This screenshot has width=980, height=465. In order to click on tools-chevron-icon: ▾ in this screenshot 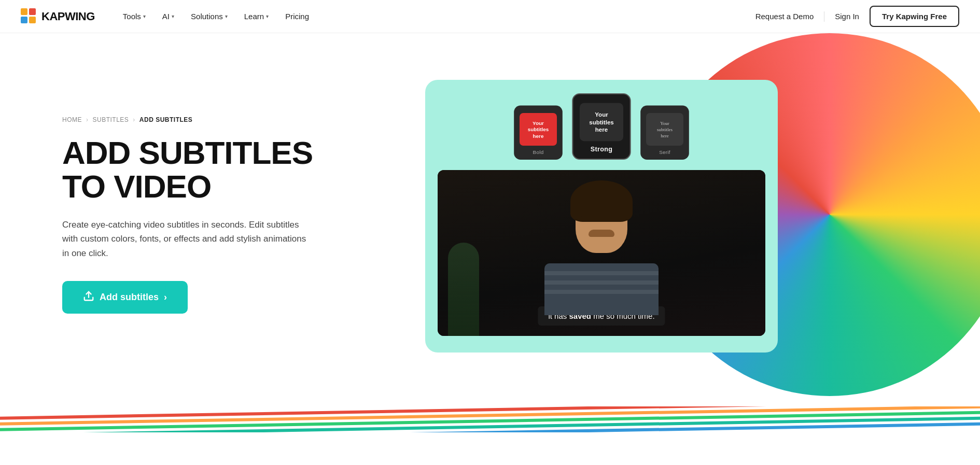, I will do `click(144, 17)`.